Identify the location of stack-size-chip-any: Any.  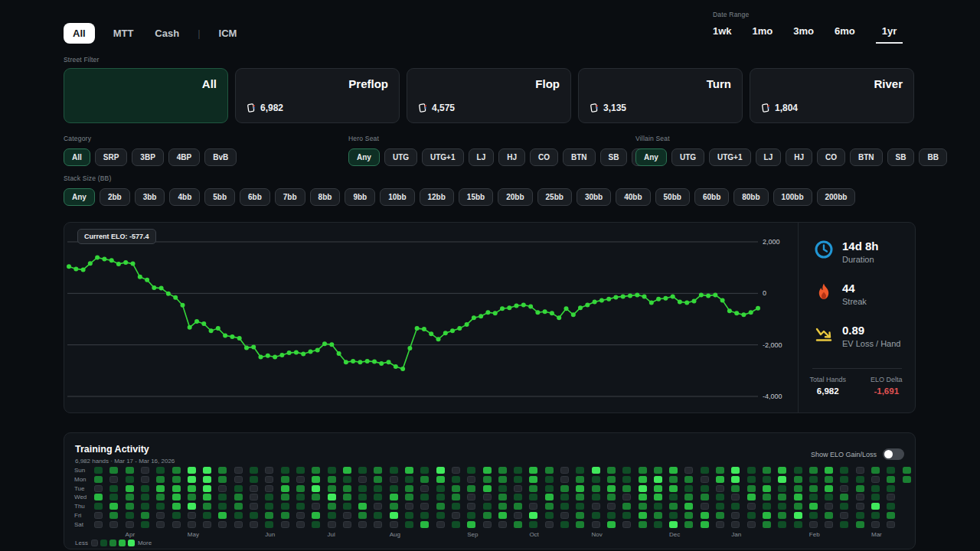
(80, 197).